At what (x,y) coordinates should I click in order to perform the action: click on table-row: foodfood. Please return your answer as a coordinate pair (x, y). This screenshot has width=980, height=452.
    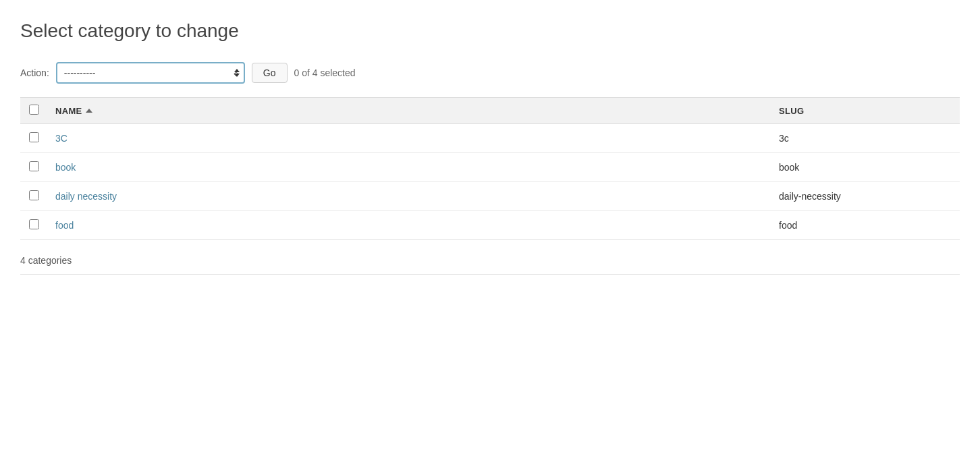
    Looking at the image, I should click on (490, 225).